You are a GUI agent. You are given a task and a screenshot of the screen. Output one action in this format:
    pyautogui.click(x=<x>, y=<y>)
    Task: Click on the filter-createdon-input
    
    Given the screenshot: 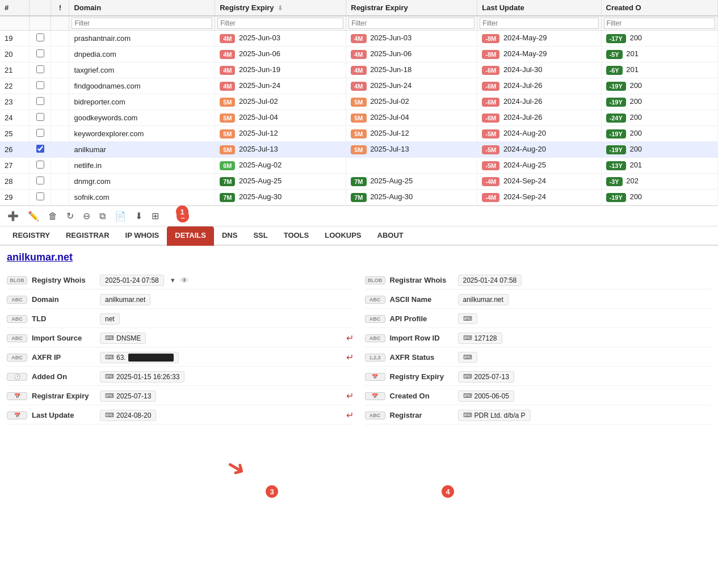 What is the action you would take?
    pyautogui.click(x=660, y=23)
    